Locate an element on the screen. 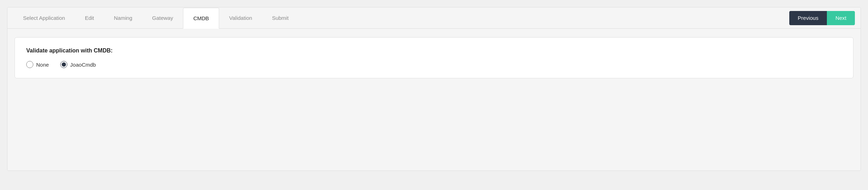 The height and width of the screenshot is (190, 868). card-title: Validate application with CMDB: is located at coordinates (434, 51).